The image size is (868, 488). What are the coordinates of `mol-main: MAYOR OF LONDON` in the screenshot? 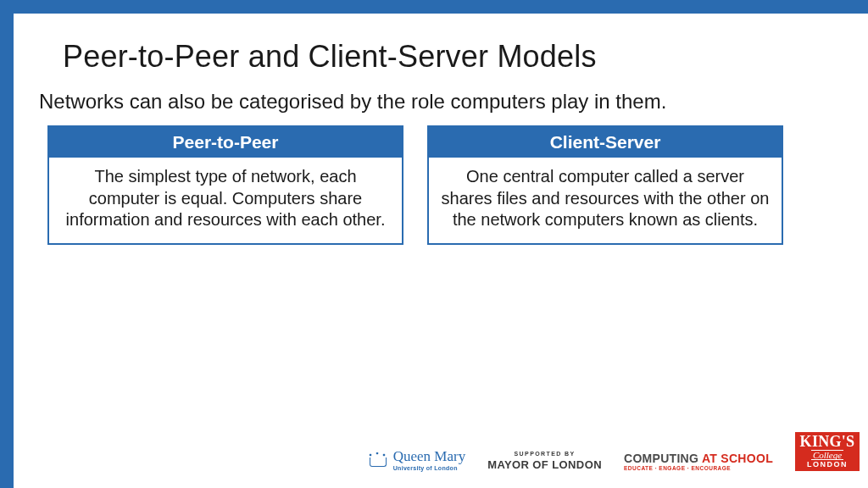 It's located at (544, 464).